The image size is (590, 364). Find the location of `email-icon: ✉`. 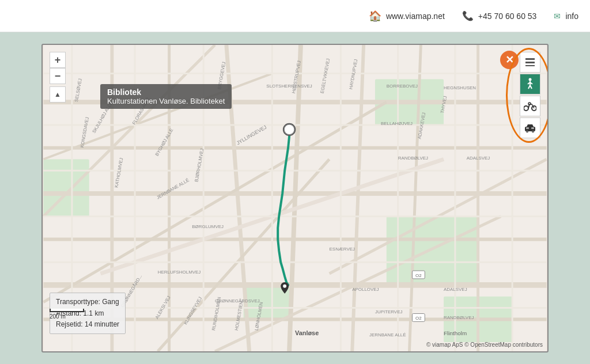

email-icon: ✉ is located at coordinates (557, 16).